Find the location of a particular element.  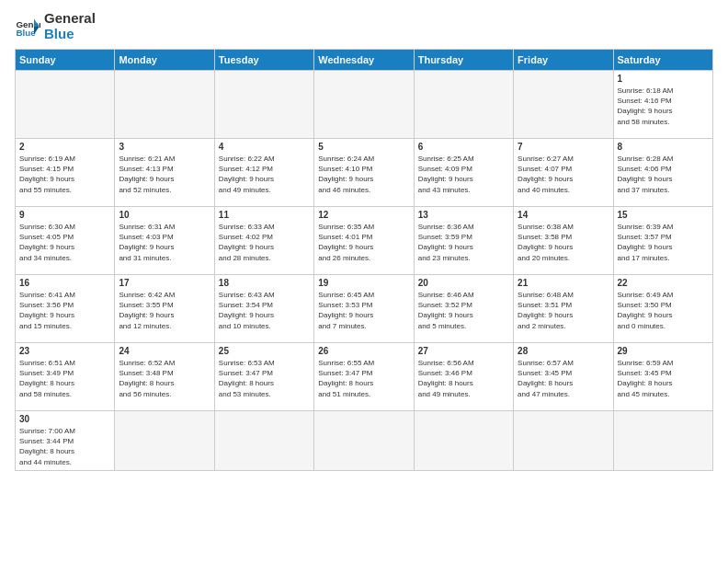

calendar-cell: 2Sunrise: 6:19 AM Sunset: 4:15 PM Daylig… is located at coordinates (65, 173).